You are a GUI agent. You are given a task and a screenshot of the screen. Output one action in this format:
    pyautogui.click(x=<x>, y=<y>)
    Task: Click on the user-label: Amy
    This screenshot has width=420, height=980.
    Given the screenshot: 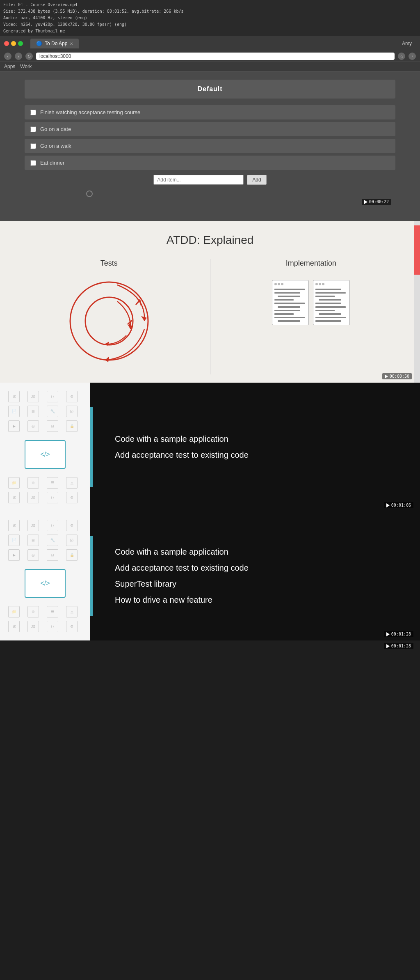 What is the action you would take?
    pyautogui.click(x=409, y=44)
    